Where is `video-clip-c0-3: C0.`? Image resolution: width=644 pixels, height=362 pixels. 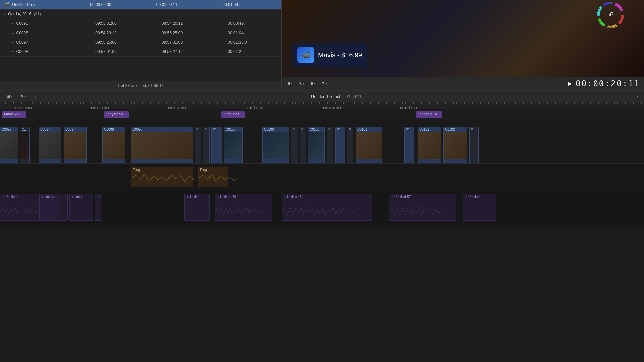 video-clip-c0-3: C0. is located at coordinates (409, 145).